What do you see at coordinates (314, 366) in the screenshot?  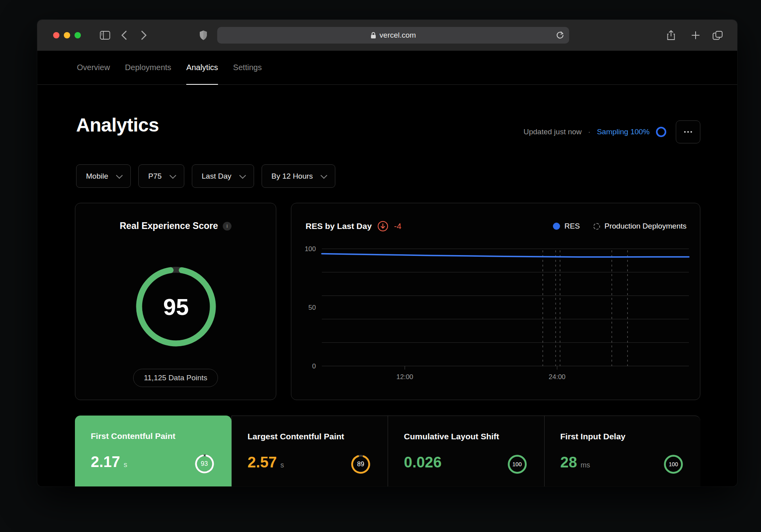 I see `svg-text: 0` at bounding box center [314, 366].